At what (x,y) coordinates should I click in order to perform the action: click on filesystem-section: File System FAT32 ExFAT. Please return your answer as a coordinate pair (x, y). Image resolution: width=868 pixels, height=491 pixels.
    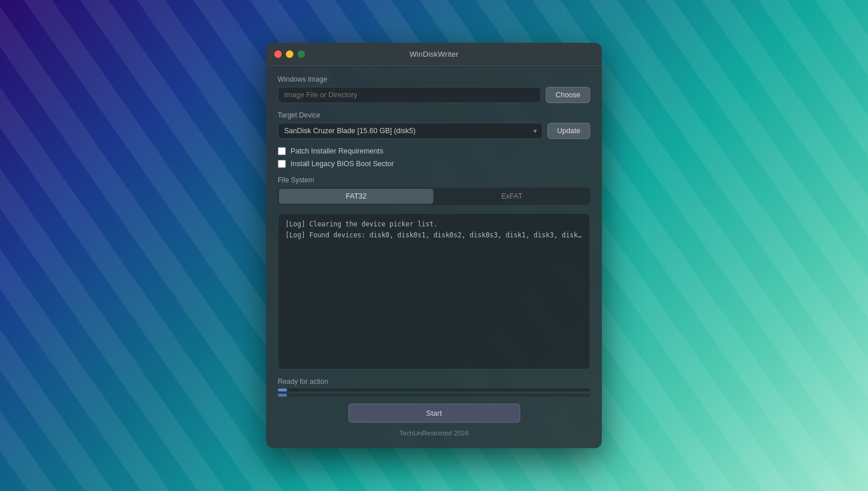
    Looking at the image, I should click on (434, 190).